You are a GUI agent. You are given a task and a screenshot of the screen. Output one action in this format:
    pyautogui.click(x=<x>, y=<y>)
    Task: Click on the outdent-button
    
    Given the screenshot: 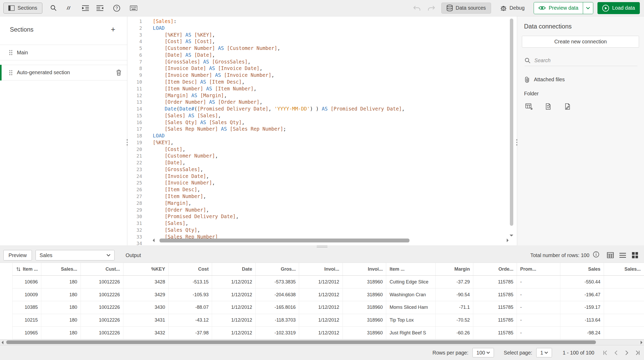 What is the action you would take?
    pyautogui.click(x=100, y=8)
    